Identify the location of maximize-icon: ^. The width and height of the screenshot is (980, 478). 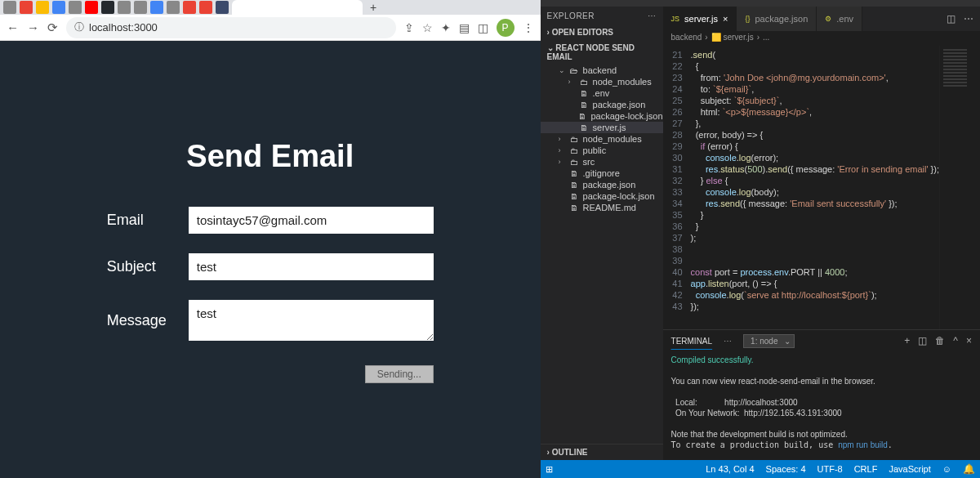
(956, 341).